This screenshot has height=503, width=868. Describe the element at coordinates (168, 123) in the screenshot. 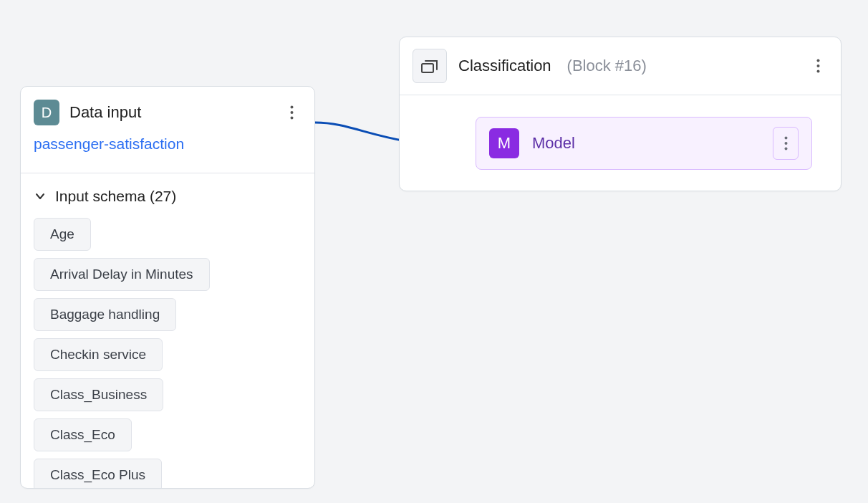

I see `data-input-header: D Data input passenger-satisfaction` at that location.